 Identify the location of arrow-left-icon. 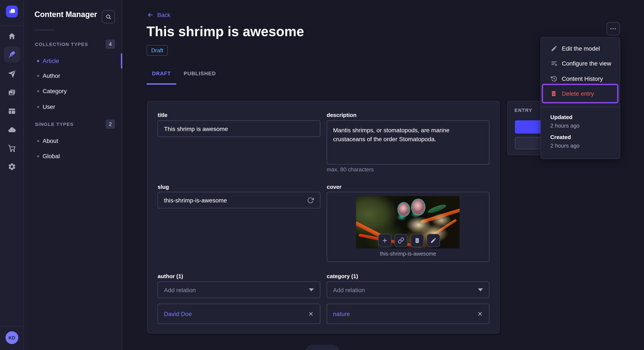
(150, 15).